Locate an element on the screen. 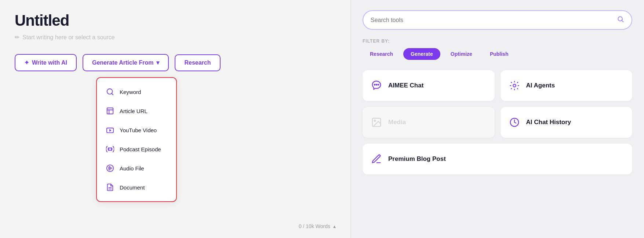 The width and height of the screenshot is (644, 238). aimee-chat-icon is located at coordinates (376, 86).